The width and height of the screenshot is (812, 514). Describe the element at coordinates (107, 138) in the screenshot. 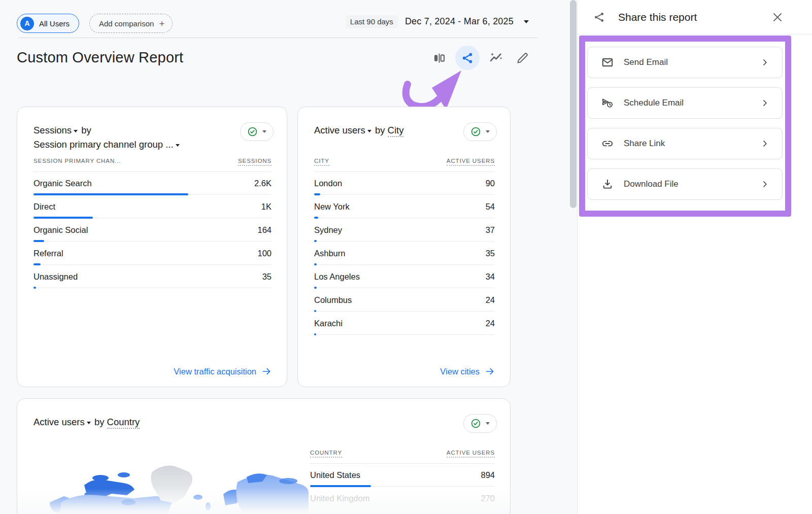

I see `card-title: Sessions by Session primary channel grou…` at that location.